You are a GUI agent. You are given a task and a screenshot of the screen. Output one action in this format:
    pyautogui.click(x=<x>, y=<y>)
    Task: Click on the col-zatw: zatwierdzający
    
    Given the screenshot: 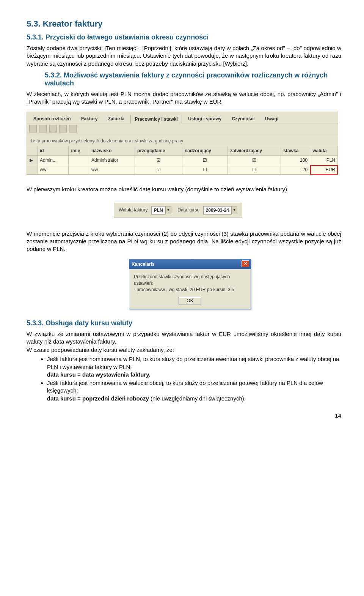 What is the action you would take?
    pyautogui.click(x=254, y=151)
    